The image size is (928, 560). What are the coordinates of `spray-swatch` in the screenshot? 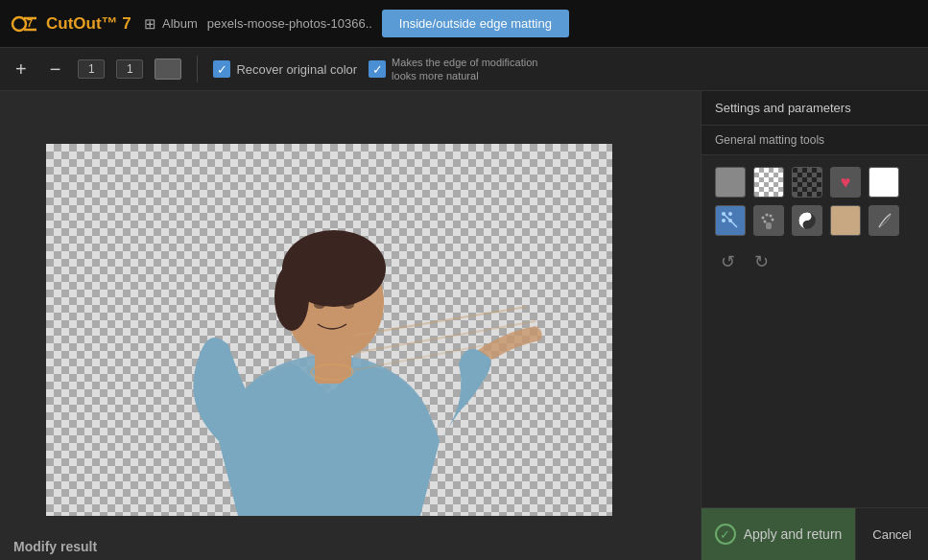 It's located at (769, 221).